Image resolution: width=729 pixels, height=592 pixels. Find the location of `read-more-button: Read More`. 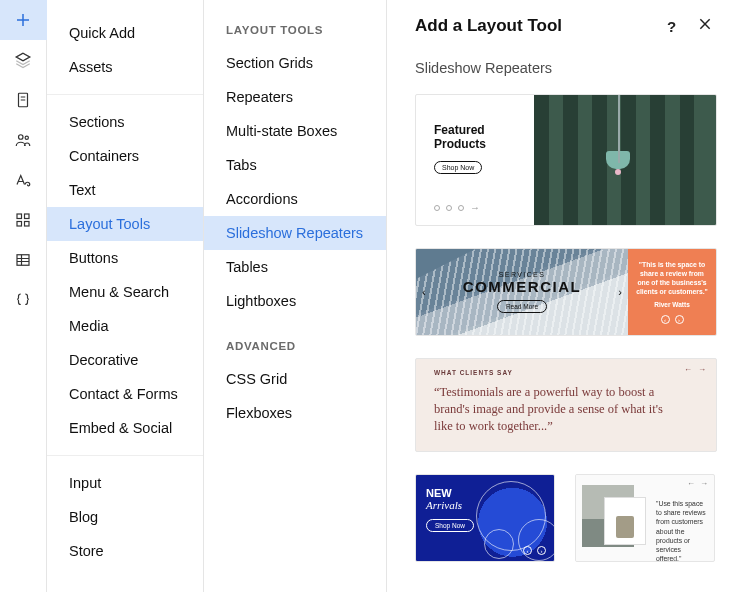

read-more-button: Read More is located at coordinates (522, 306).